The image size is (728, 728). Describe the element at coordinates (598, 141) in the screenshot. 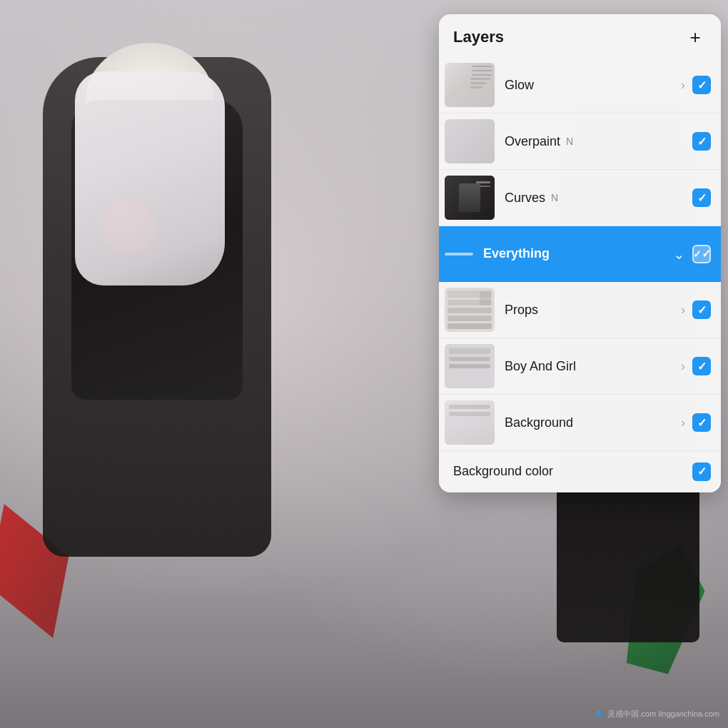

I see `layer-info-overpaint: Overpaint N` at that location.